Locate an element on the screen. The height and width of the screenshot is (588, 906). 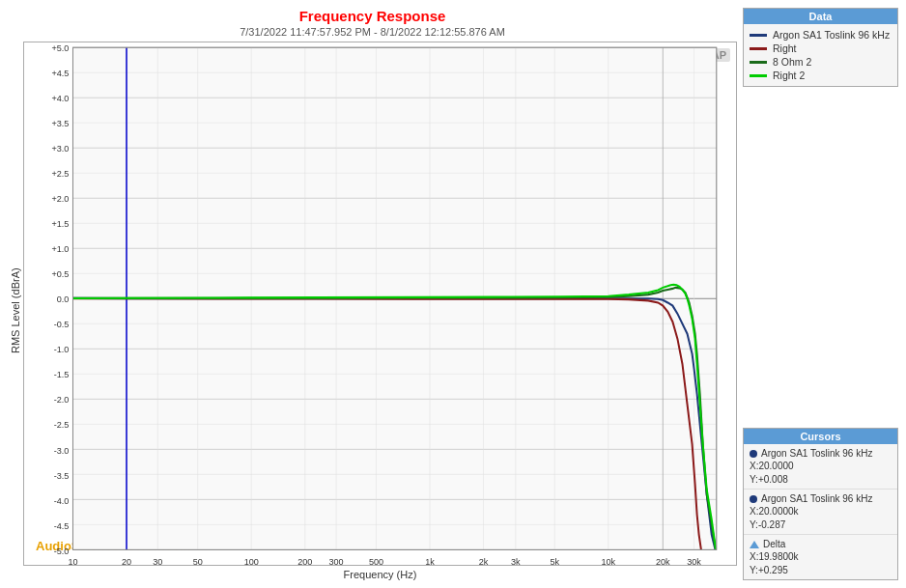
legend-item-1: Argon SA1 Toslink 96 kHz is located at coordinates (821, 35).